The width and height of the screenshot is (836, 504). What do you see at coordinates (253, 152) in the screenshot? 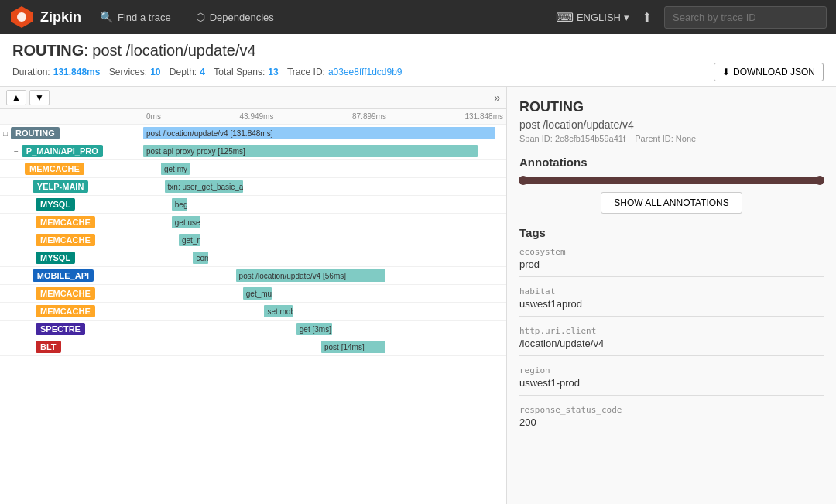
I see `trace-row: −P_MAIN/API_PROpost api proxy proxy [125…` at bounding box center [253, 152].